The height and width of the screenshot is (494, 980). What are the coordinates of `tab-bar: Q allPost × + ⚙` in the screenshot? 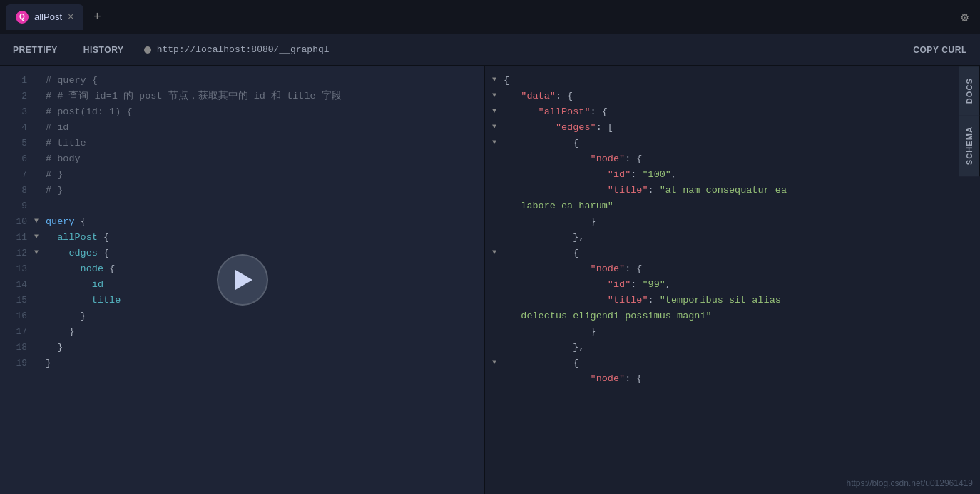 It's located at (490, 17).